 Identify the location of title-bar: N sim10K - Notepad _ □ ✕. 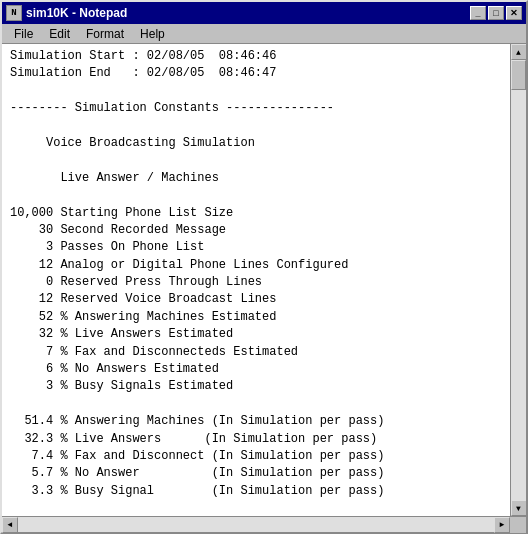
(264, 13).